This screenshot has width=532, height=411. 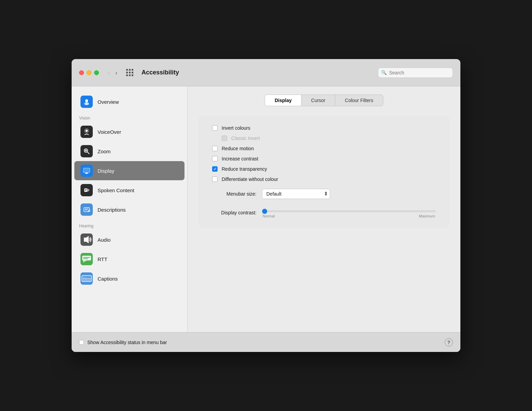 I want to click on increase-contrast-label: Increase contrast, so click(x=240, y=159).